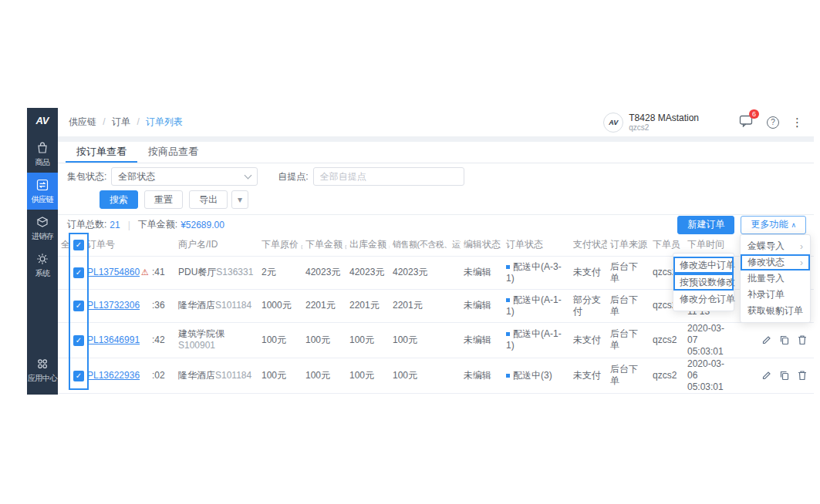 Image resolution: width=820 pixels, height=504 pixels. Describe the element at coordinates (746, 123) in the screenshot. I see `message-icon: 6` at that location.